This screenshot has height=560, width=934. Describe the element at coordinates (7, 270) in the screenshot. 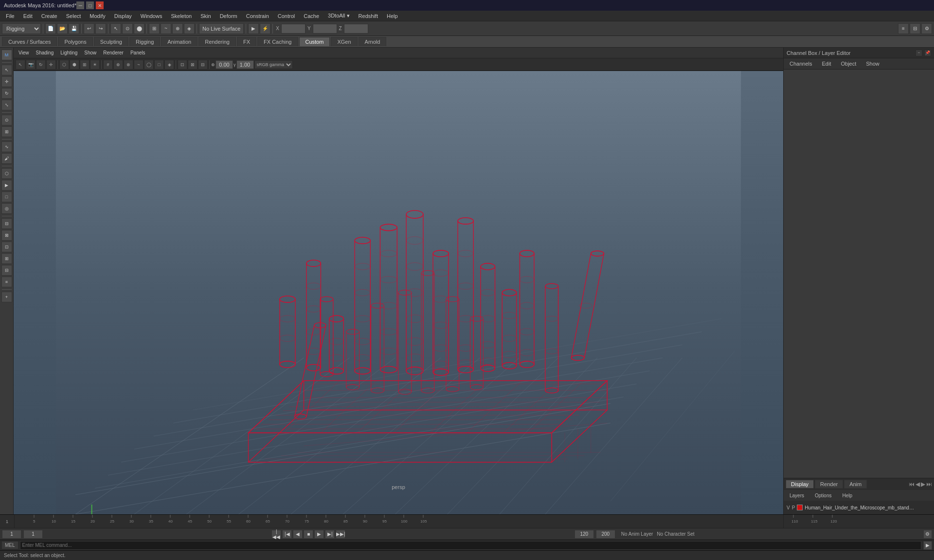

I see `rigging-tool5: ⊟` at that location.